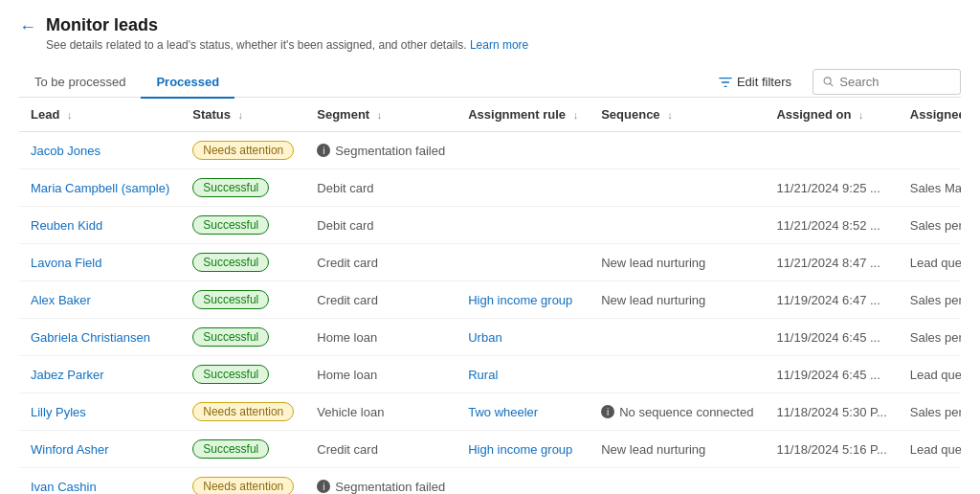  I want to click on col-lead: Lead ↓, so click(100, 115).